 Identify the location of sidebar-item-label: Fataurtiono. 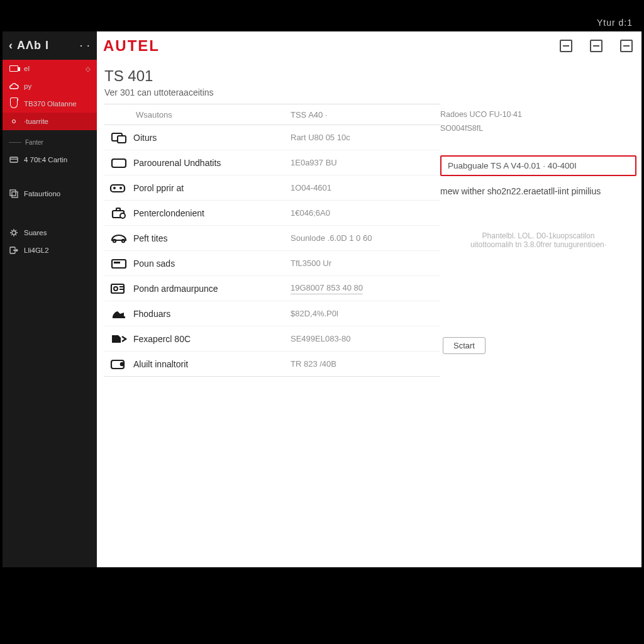
(57, 194).